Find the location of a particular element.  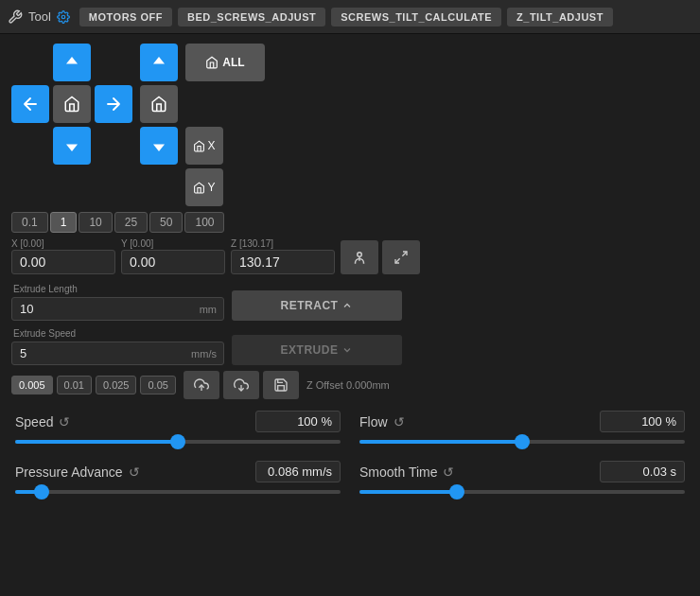

screws-tilt-calculate-button: SCREWS_TILT_CALCULATE is located at coordinates (416, 17).